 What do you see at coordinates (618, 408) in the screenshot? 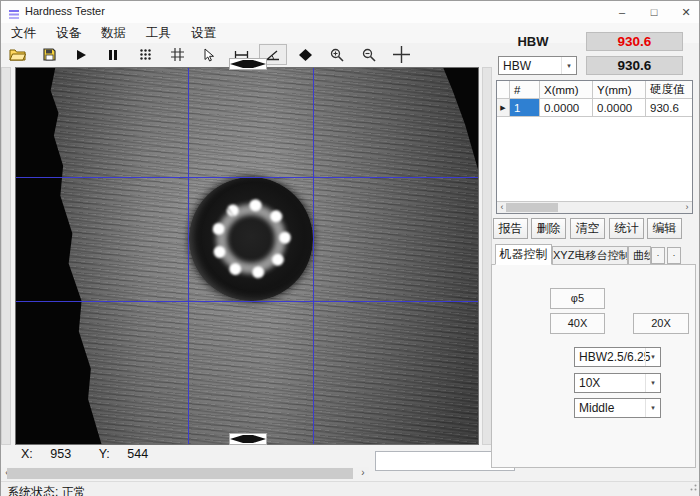
I see `grade-select: Middle ▾` at bounding box center [618, 408].